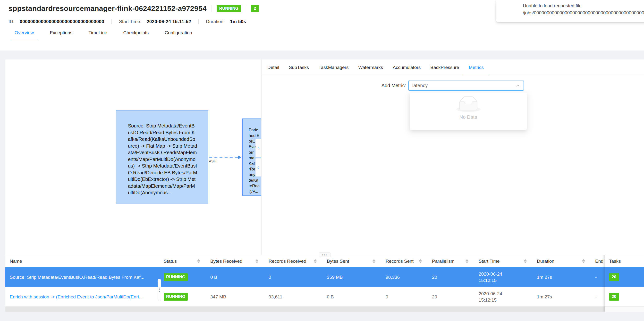  Describe the element at coordinates (136, 34) in the screenshot. I see `tab-checkpoints: Checkpoints` at that location.